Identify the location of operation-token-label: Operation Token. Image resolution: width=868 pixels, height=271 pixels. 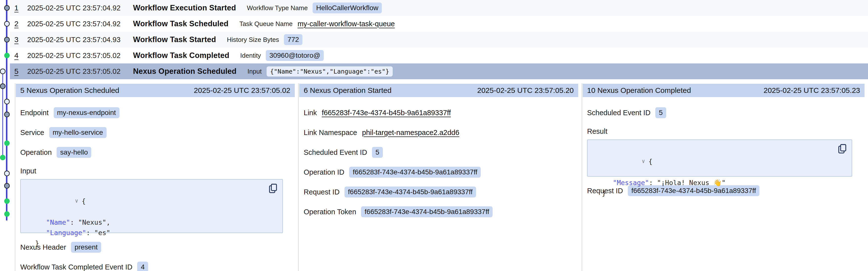
(330, 212).